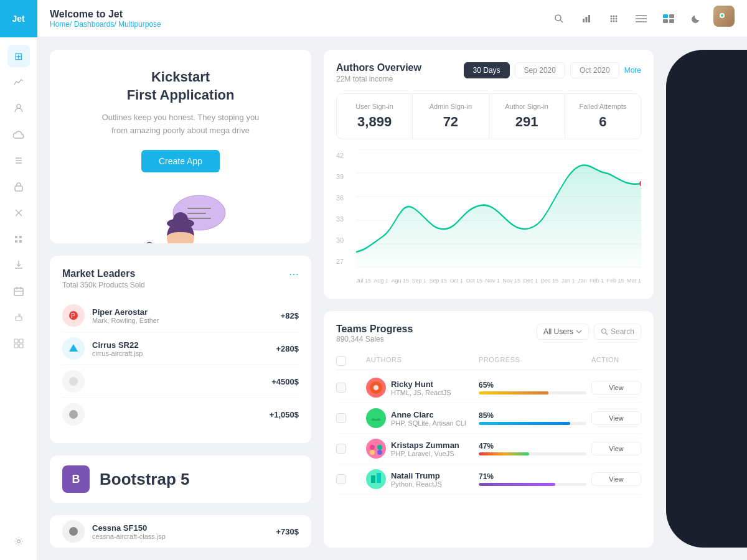  Describe the element at coordinates (524, 423) in the screenshot. I see `anne-bar` at that location.